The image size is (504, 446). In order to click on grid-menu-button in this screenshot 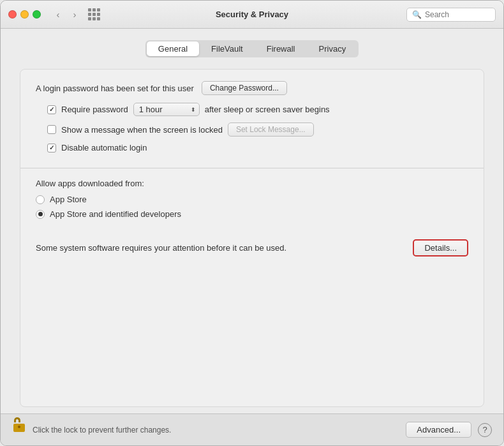, I will do `click(94, 14)`.